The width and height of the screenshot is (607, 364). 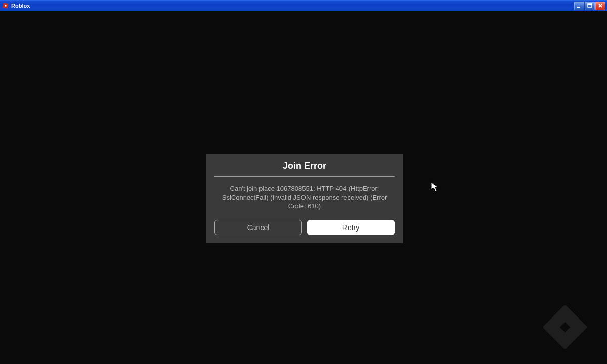 I want to click on cancel-button: Cancel, so click(x=258, y=228).